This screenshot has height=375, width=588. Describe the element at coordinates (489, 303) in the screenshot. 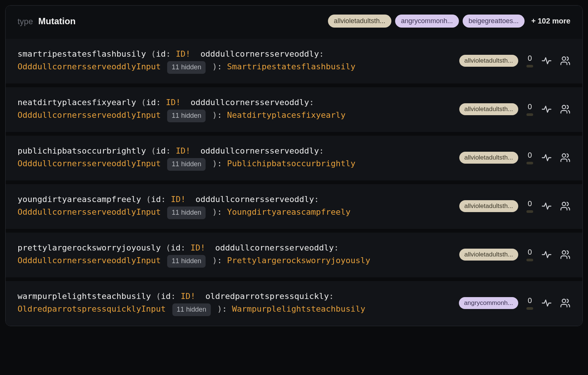

I see `field-tag-pill: angrycommonh...` at that location.